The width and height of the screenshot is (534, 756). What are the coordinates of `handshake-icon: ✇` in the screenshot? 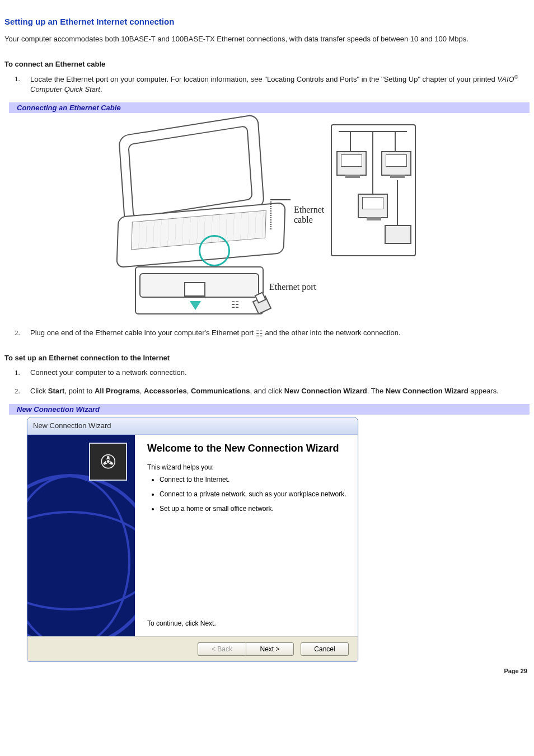 It's located at (108, 462).